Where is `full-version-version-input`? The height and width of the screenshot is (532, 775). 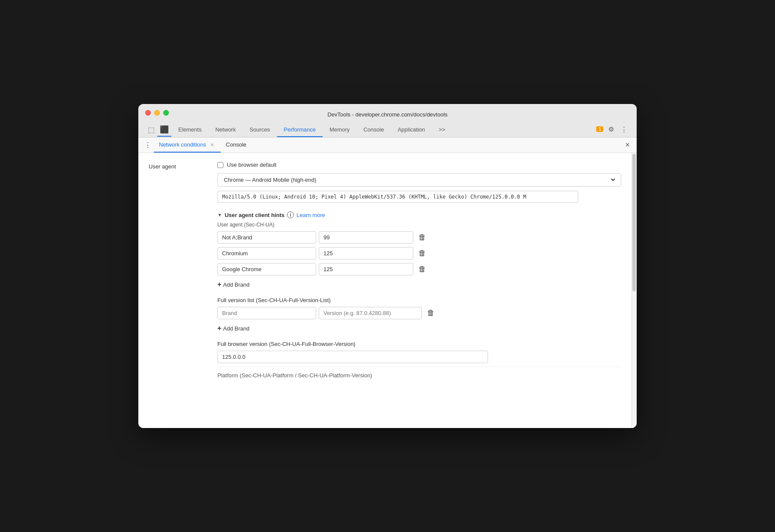 full-version-version-input is located at coordinates (370, 313).